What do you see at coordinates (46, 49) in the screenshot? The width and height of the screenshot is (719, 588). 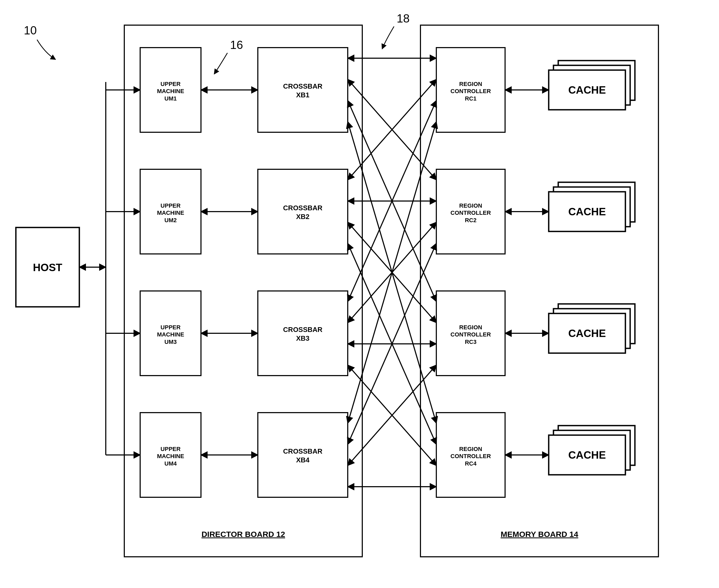 I see `ref-10-arrow` at bounding box center [46, 49].